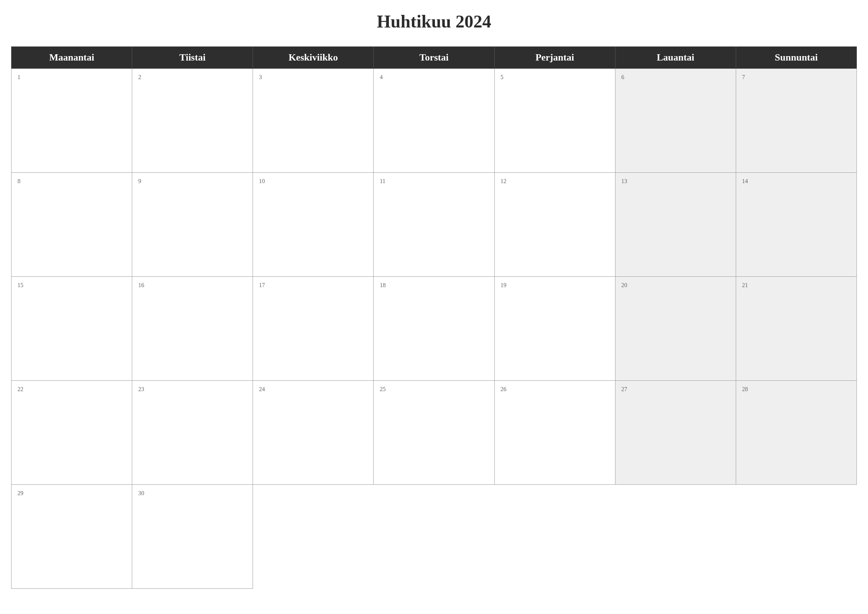 This screenshot has width=868, height=614. Describe the element at coordinates (675, 58) in the screenshot. I see `weekday-header: Lauantai` at that location.